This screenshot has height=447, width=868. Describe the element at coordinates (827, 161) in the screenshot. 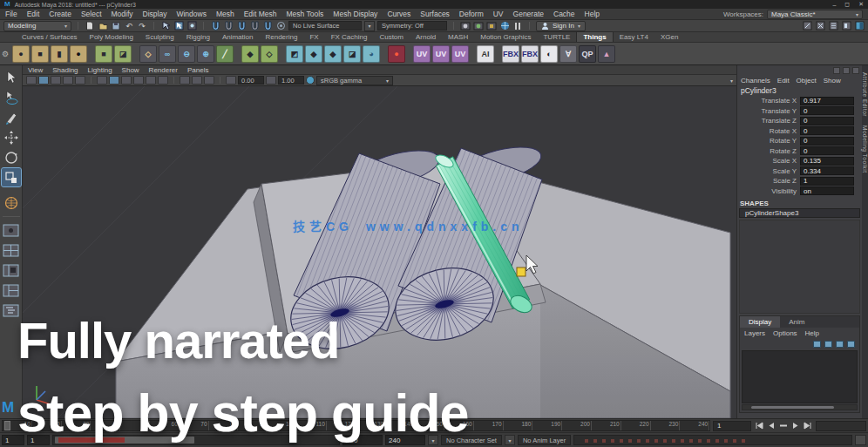

I see `channel-value-field: 0.135` at that location.